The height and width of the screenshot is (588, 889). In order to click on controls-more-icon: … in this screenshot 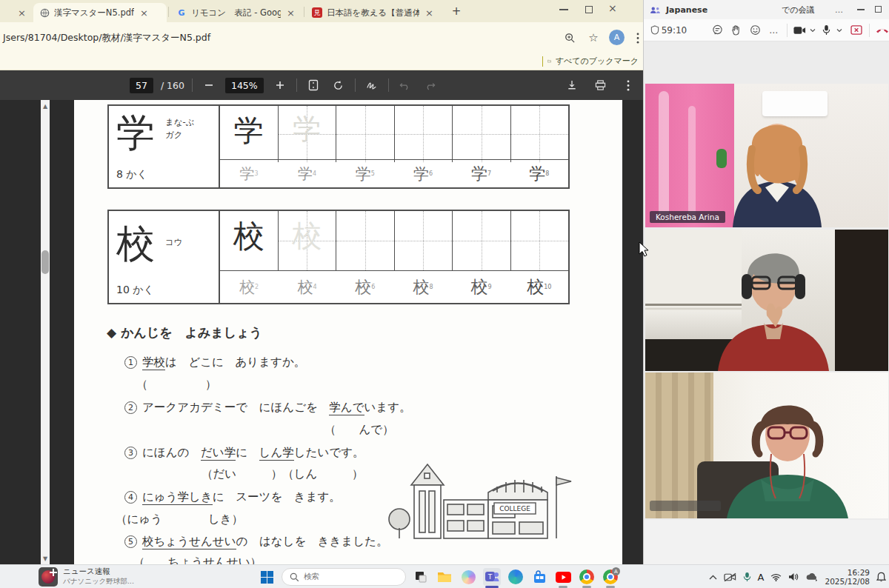, I will do `click(773, 30)`.